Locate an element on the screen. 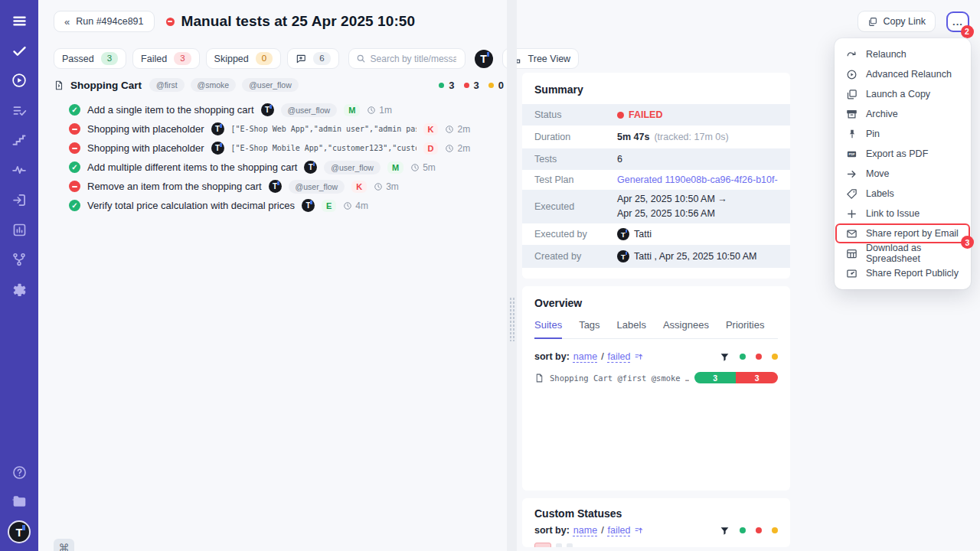 Image resolution: width=980 pixels, height=551 pixels. test-row: Remove an item from the shopping cart T … is located at coordinates (281, 187).